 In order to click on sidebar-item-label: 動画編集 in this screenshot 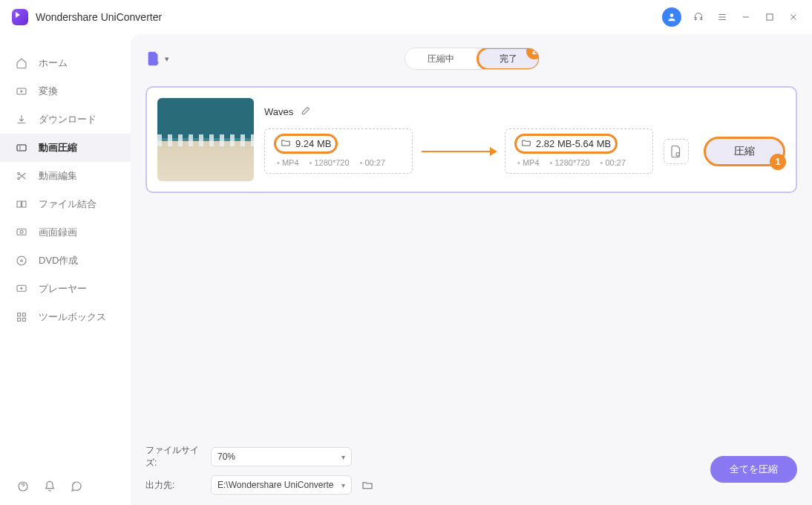, I will do `click(58, 176)`.